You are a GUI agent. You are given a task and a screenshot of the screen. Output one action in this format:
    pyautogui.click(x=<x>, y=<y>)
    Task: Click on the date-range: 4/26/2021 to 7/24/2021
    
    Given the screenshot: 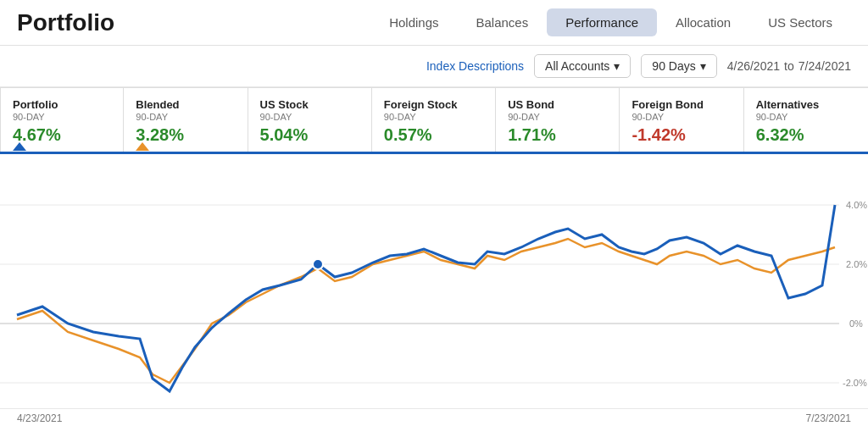 What is the action you would take?
    pyautogui.click(x=789, y=66)
    